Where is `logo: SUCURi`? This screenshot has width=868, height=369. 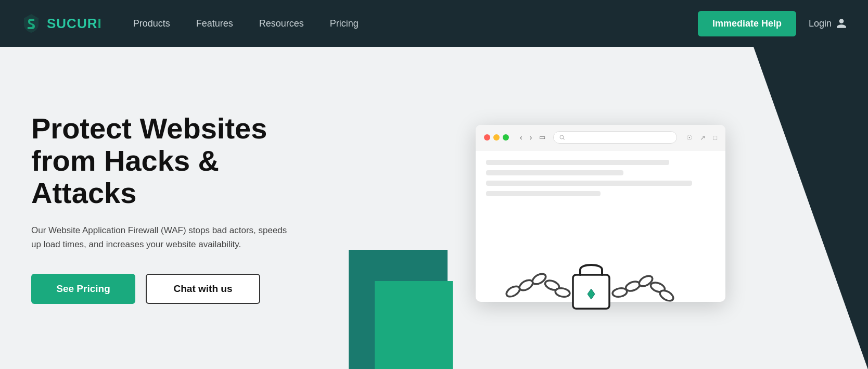
logo: SUCURi is located at coordinates (61, 23).